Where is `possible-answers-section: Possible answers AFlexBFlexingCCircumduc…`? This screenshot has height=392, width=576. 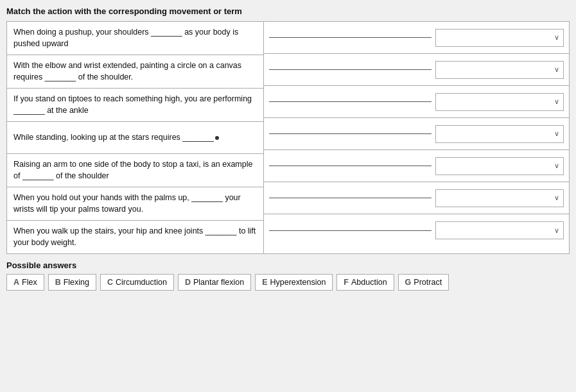 possible-answers-section: Possible answers AFlexBFlexingCCircumduc… is located at coordinates (288, 276).